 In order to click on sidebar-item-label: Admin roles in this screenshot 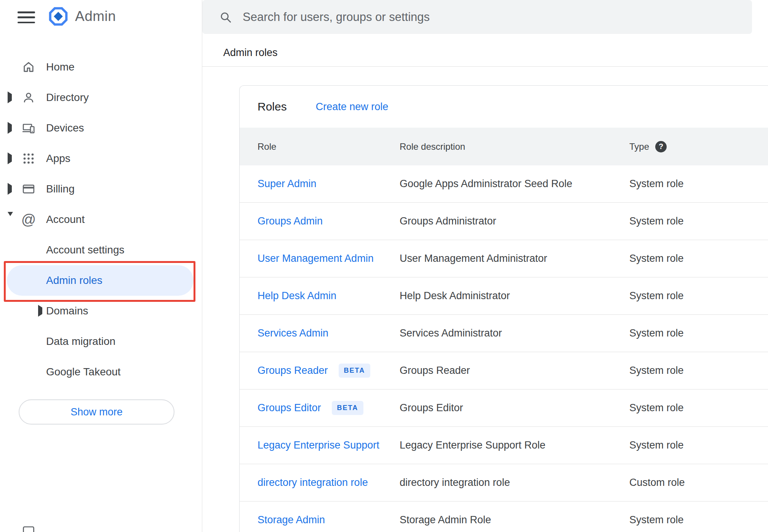, I will do `click(74, 280)`.